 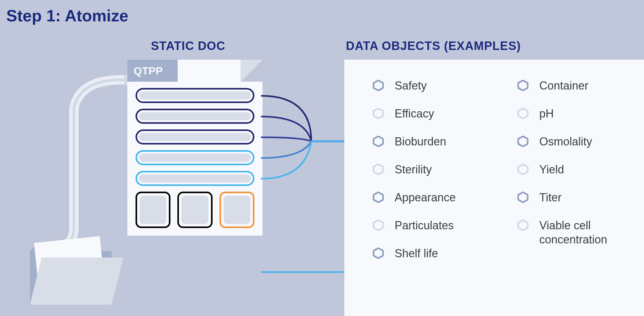 I want to click on data-object-label: pH, so click(x=547, y=114).